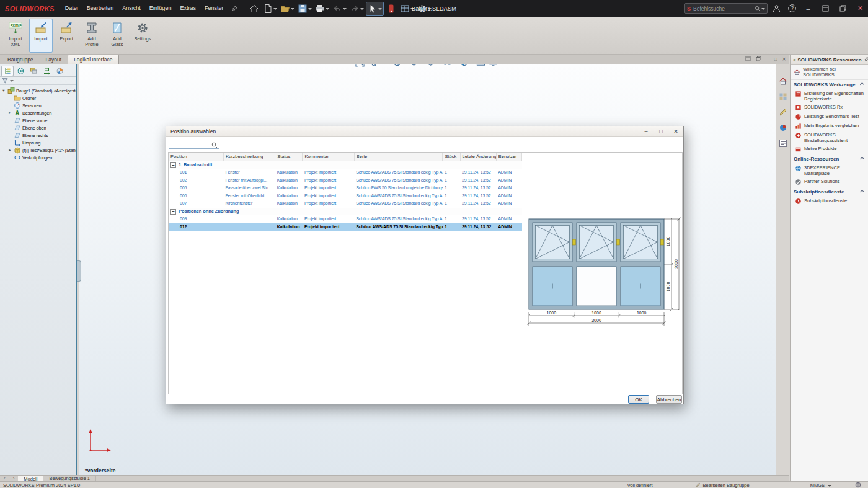 The image size is (868, 488). Describe the element at coordinates (843, 9) in the screenshot. I see `restore-button` at that location.